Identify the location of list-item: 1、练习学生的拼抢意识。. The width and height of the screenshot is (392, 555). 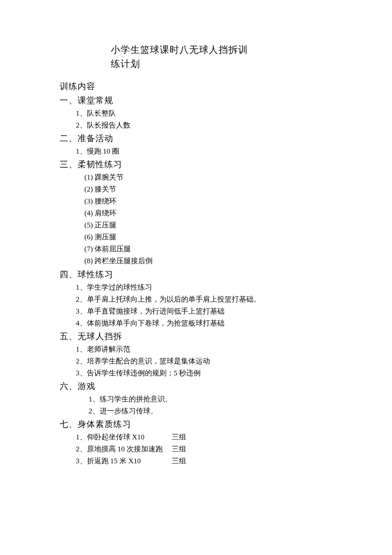
(198, 399).